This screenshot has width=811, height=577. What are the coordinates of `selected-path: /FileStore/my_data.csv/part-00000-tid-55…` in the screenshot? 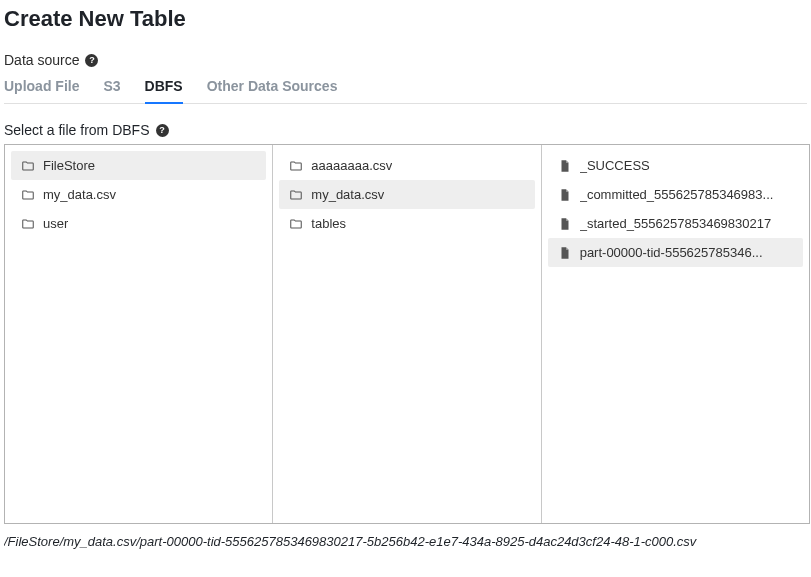 It's located at (406, 542).